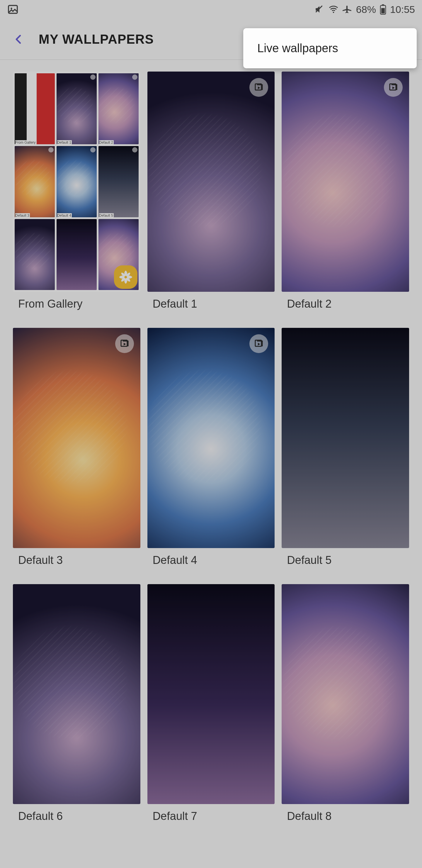 This screenshot has height=868, width=422. I want to click on gallery-preview-cell: Default 1, so click(77, 109).